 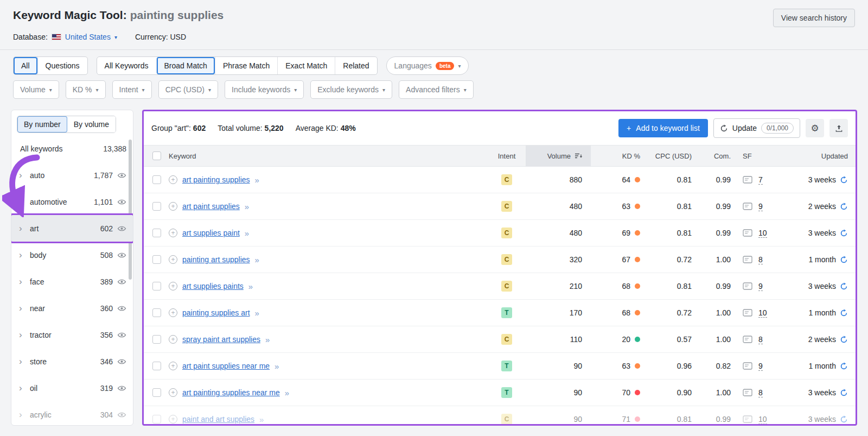 What do you see at coordinates (352, 90) in the screenshot?
I see `filter-dropdown: Exclude keywords ▾` at bounding box center [352, 90].